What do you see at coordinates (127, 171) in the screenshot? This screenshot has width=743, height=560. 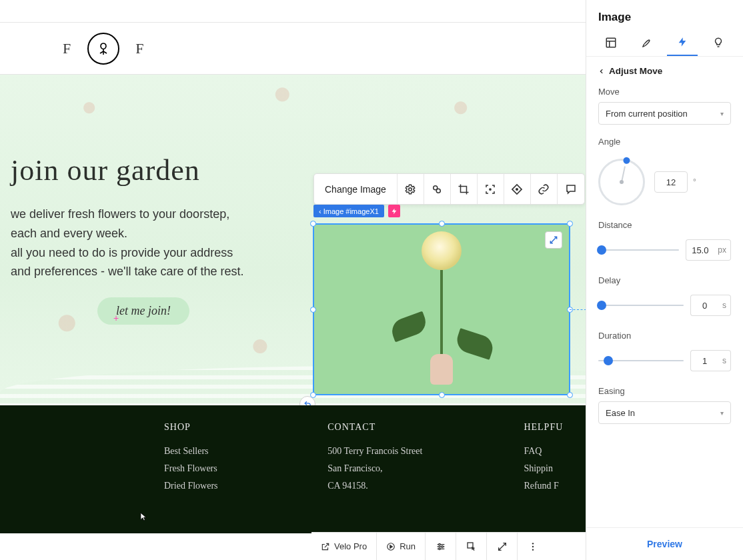 I see `hero-title: join our garden` at bounding box center [127, 171].